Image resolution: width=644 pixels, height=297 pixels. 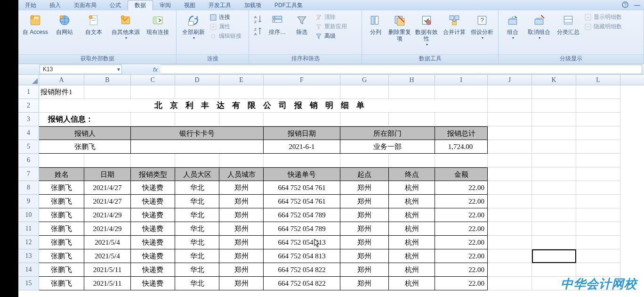 I want to click on row-header-14: 14, so click(x=29, y=270).